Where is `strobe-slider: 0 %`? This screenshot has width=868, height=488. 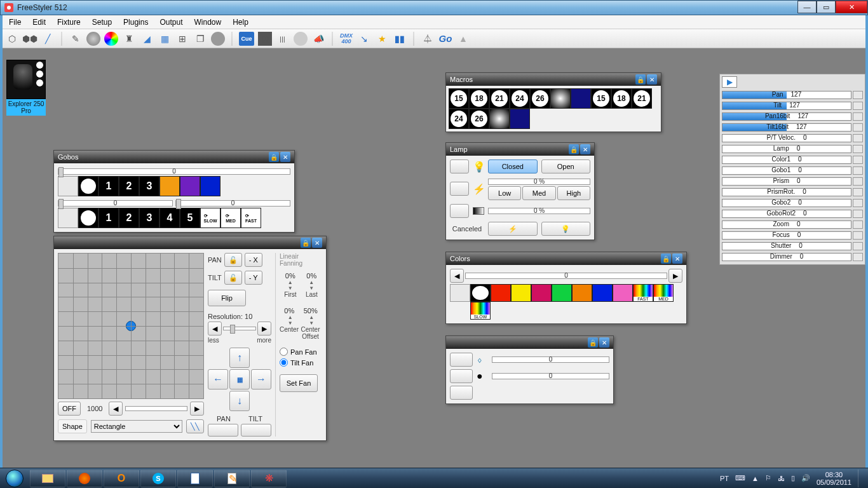
strobe-slider: 0 % is located at coordinates (539, 182).